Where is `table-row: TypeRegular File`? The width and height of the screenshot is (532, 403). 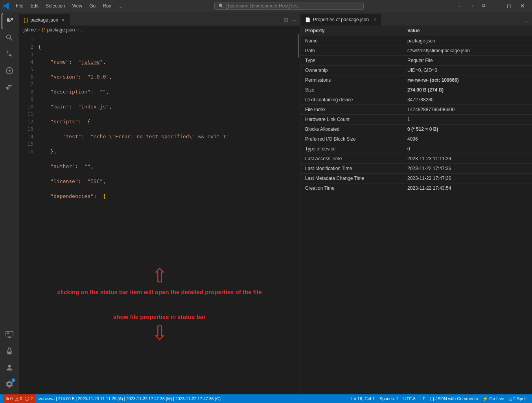 table-row: TypeRegular File is located at coordinates (416, 60).